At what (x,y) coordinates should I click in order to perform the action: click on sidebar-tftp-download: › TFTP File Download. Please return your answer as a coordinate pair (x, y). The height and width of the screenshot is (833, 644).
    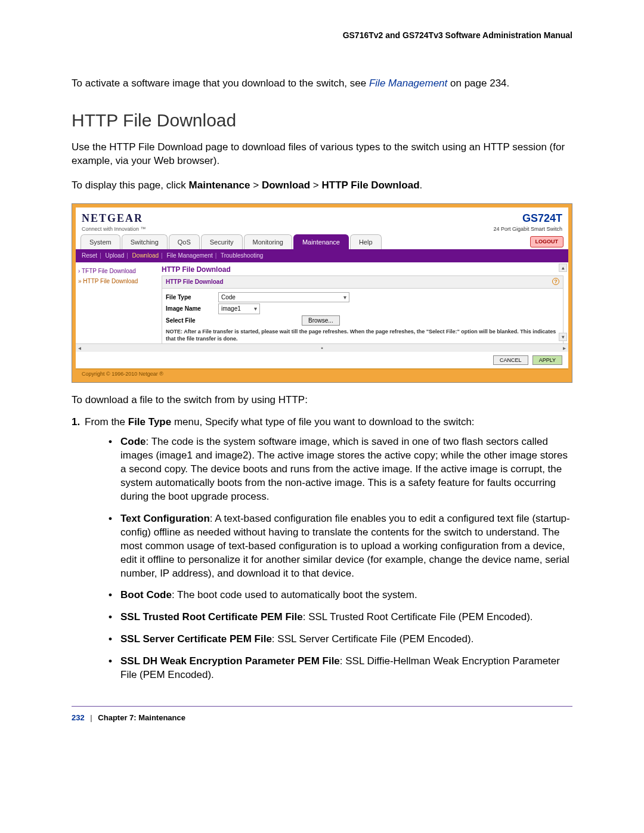
    Looking at the image, I should click on (117, 271).